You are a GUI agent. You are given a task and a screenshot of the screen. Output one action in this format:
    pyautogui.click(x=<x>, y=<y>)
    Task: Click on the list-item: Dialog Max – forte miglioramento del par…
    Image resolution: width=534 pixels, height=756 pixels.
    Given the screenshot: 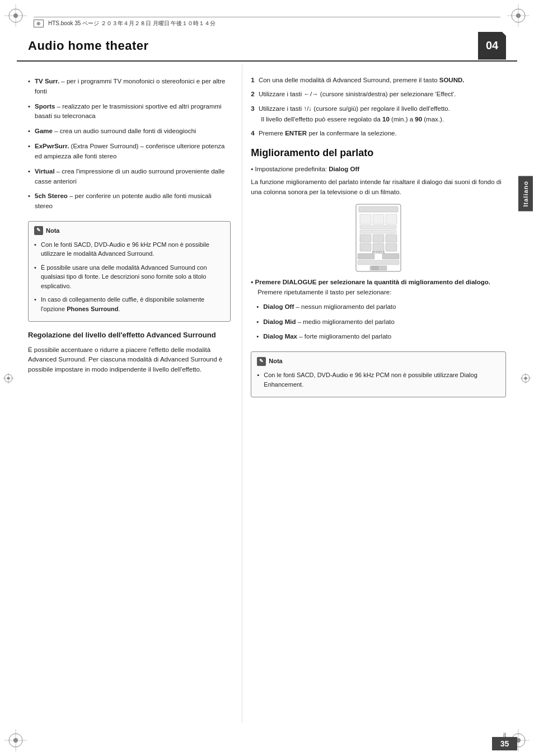 What is the action you would take?
    pyautogui.click(x=381, y=337)
    